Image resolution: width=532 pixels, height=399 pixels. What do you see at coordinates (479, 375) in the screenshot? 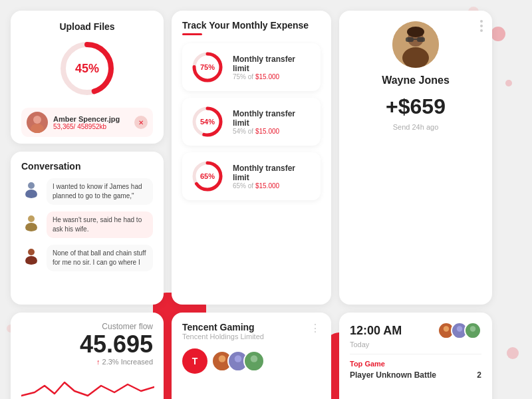
I see `time-game-count: 2` at bounding box center [479, 375].